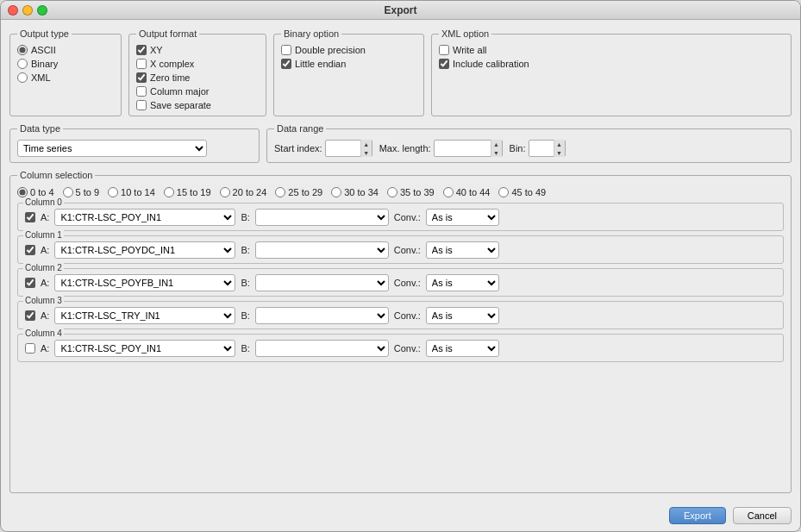 The image size is (801, 532). Describe the element at coordinates (392, 192) in the screenshot. I see `range-35-radio` at that location.